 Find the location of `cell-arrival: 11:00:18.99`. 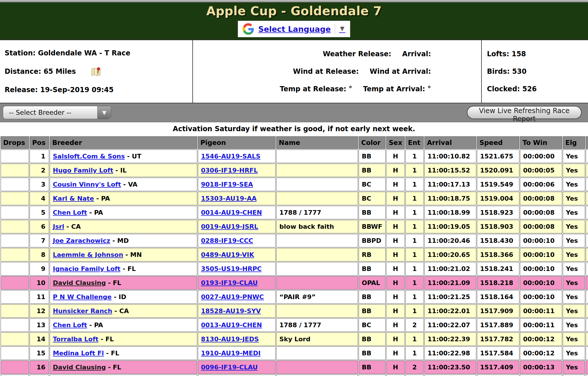

cell-arrival: 11:00:18.99 is located at coordinates (450, 212).